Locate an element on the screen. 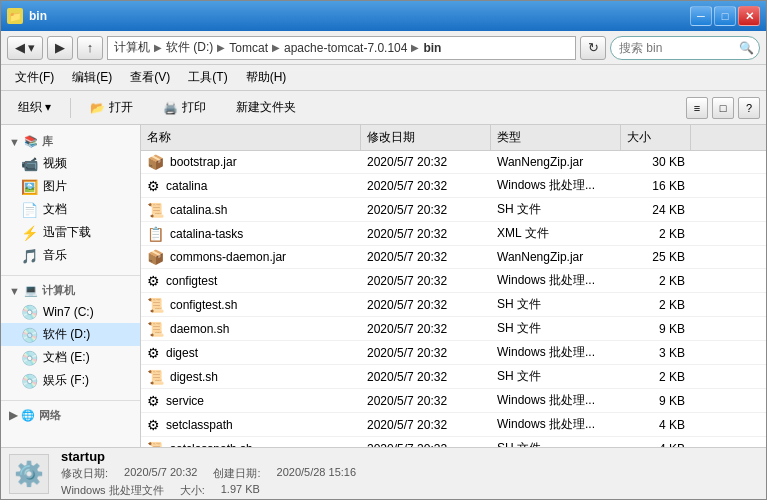 The image size is (767, 500). table-row: ⚙ digest 2020/5/7 20:32 Windows 批处理... 3… is located at coordinates (454, 353).